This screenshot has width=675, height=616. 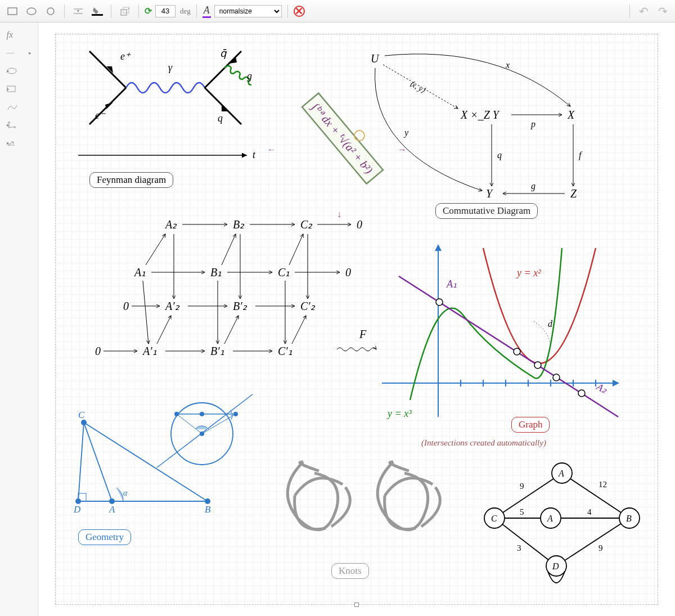 I want to click on svg-text: e⁺, so click(x=126, y=56).